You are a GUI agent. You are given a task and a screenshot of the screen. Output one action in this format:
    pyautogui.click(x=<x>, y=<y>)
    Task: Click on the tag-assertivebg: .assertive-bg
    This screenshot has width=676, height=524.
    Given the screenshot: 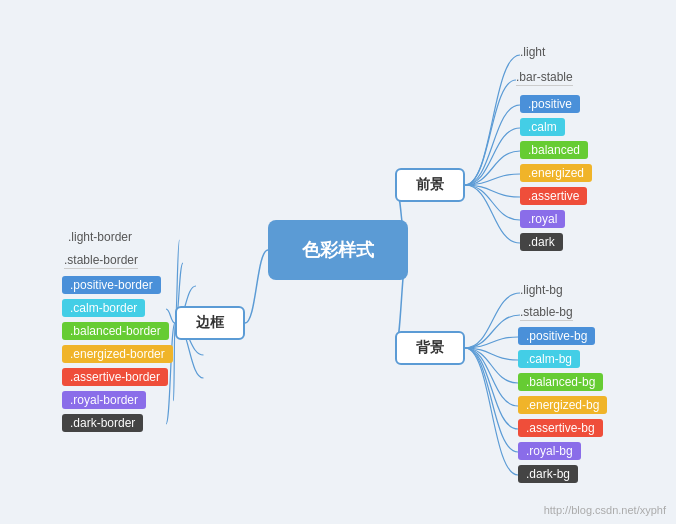 What is the action you would take?
    pyautogui.click(x=560, y=428)
    